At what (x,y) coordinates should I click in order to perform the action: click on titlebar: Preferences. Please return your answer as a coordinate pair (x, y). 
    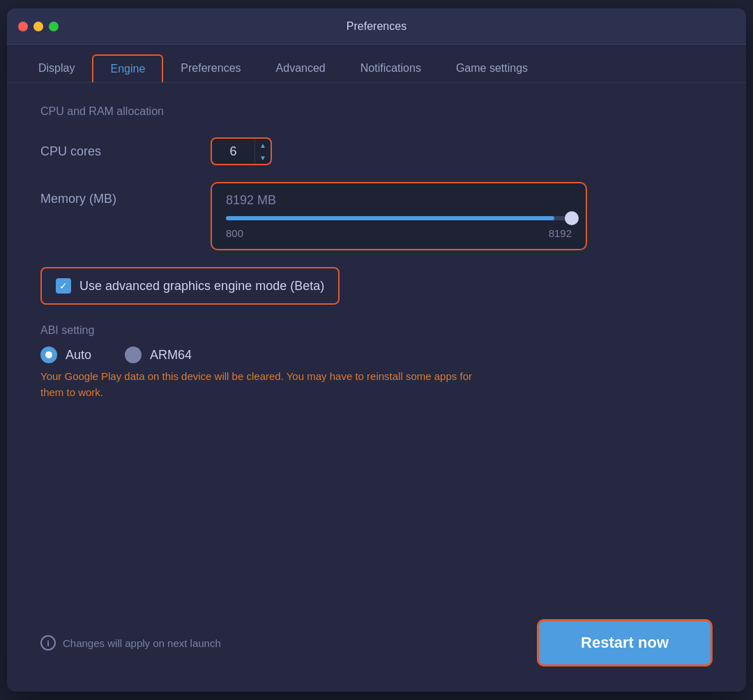
    Looking at the image, I should click on (376, 26).